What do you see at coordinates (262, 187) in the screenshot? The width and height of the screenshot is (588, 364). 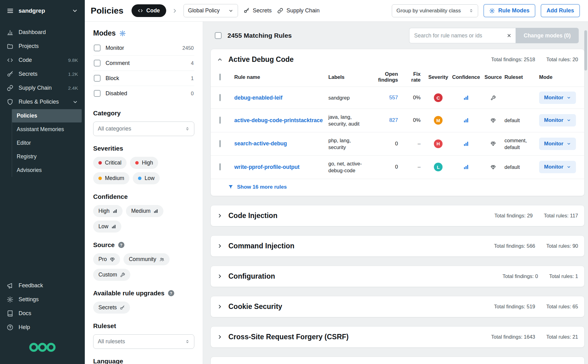 I see `show-more-label: Show 16 more rules` at bounding box center [262, 187].